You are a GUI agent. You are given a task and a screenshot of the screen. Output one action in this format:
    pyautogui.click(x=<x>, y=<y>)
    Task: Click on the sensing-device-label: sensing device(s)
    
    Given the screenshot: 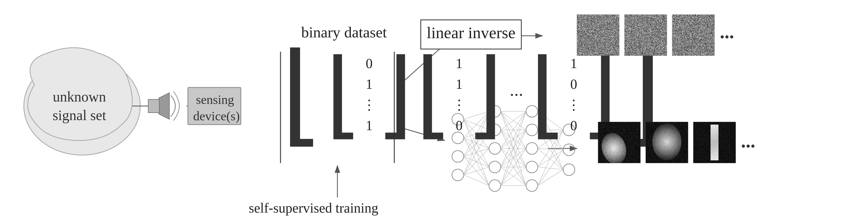 What is the action you would take?
    pyautogui.click(x=215, y=108)
    